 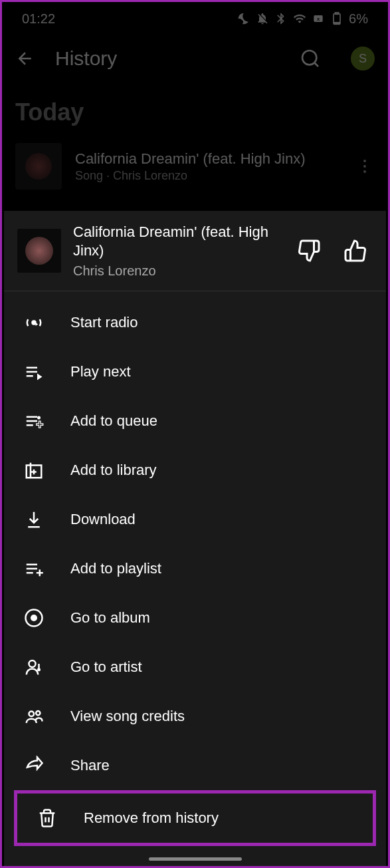 What do you see at coordinates (104, 323) in the screenshot?
I see `menu-label: Start radio` at bounding box center [104, 323].